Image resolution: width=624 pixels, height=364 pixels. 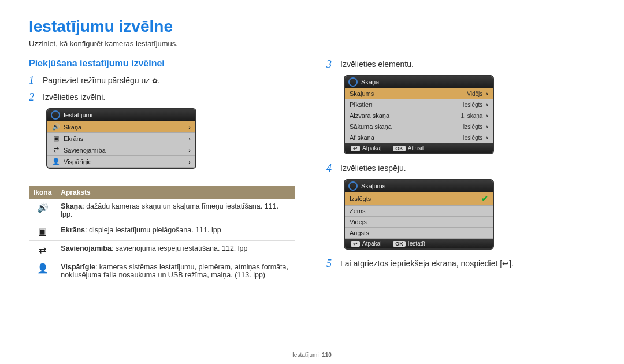 What do you see at coordinates (163, 64) in the screenshot?
I see `section-heading: Piekļūšana iestatījumu izvēlnei` at bounding box center [163, 64].